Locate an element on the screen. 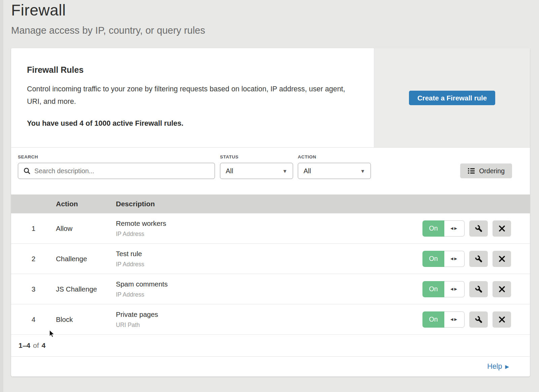  description-column-header: Description is located at coordinates (135, 204).